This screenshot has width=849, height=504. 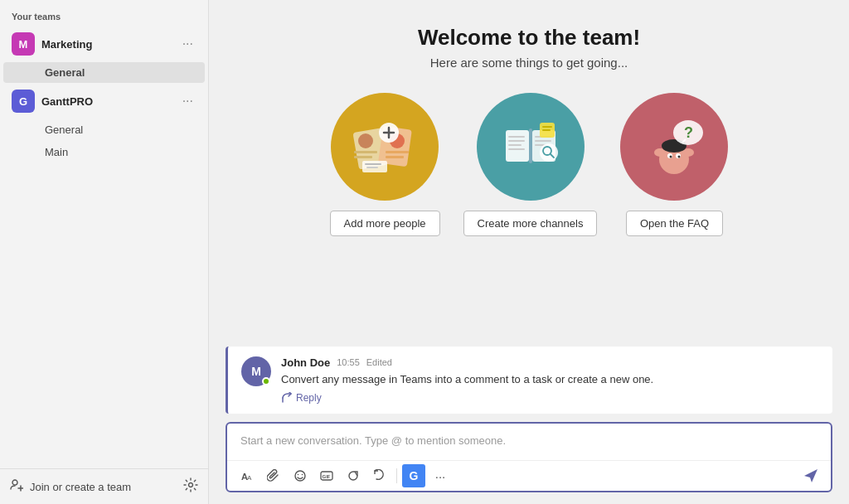 What do you see at coordinates (529, 38) in the screenshot?
I see `welcome-title: Welcome to the team!` at bounding box center [529, 38].